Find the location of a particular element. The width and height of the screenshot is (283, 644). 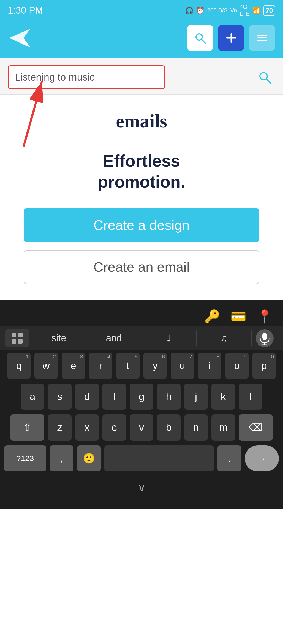

search-magnifier-icon is located at coordinates (265, 77).